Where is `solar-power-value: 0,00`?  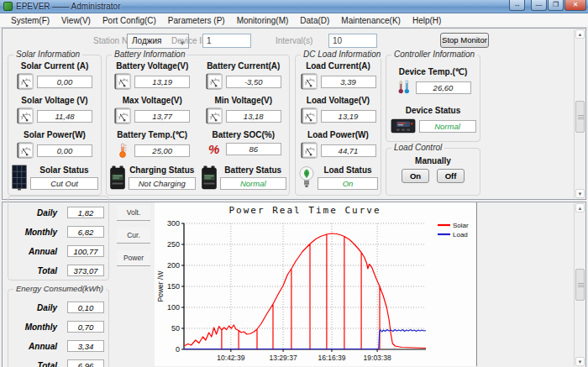 solar-power-value: 0,00 is located at coordinates (65, 151).